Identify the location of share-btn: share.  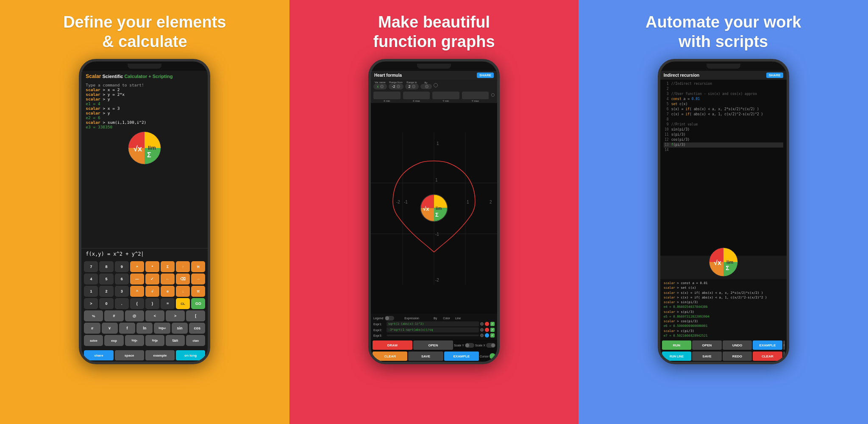
(98, 355).